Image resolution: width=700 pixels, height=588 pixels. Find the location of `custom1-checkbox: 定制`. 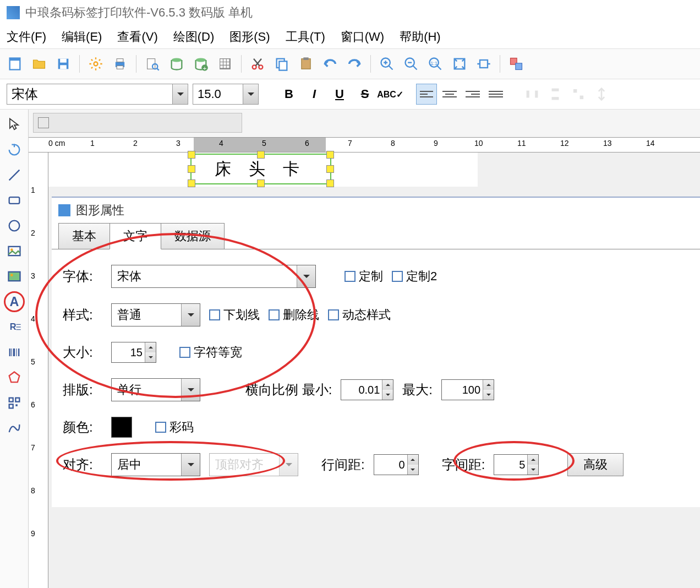

custom1-checkbox: 定制 is located at coordinates (364, 276).